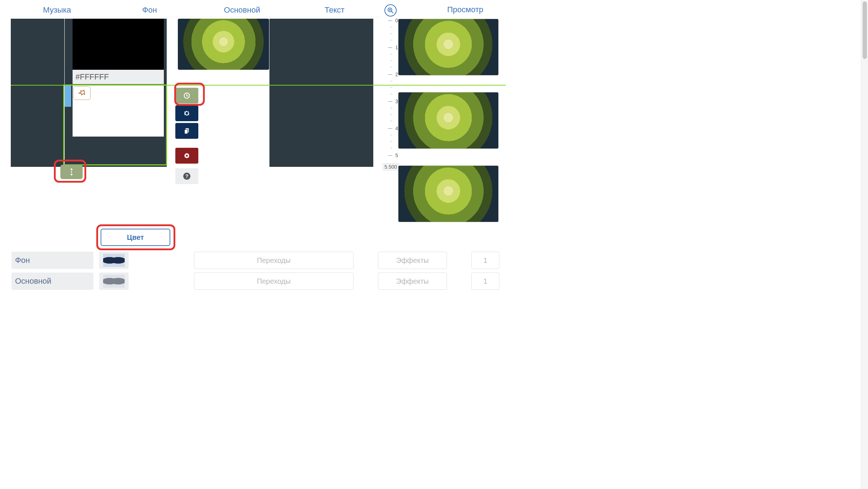 The image size is (868, 489). I want to click on delete-icon, so click(187, 156).